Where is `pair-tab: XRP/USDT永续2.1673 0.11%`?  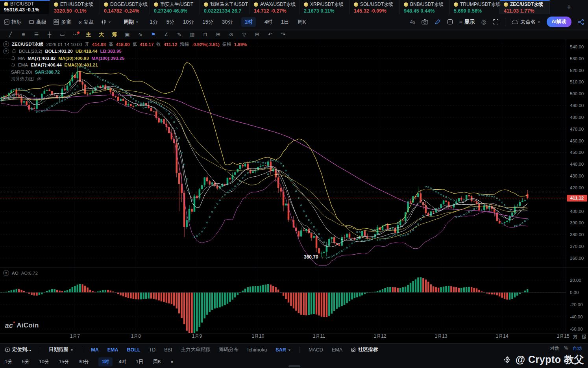
pair-tab: XRP/USDT永续2.1673 0.11% is located at coordinates (325, 7).